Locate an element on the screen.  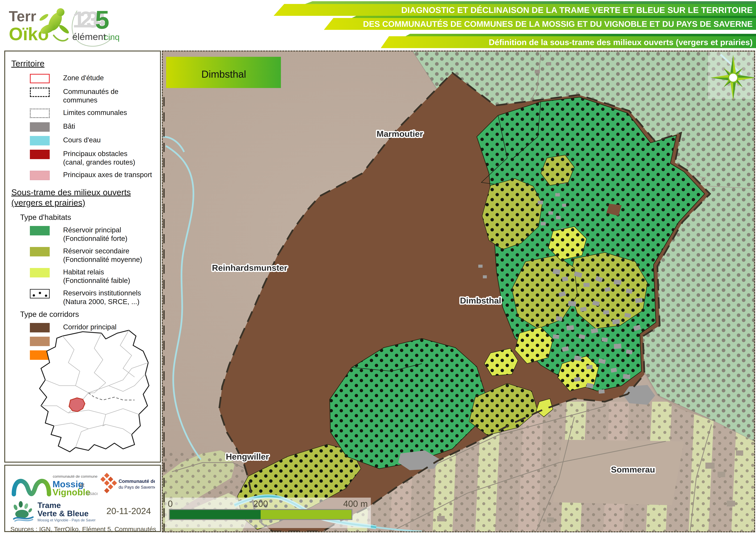
locator-inset-map is located at coordinates (82, 390).